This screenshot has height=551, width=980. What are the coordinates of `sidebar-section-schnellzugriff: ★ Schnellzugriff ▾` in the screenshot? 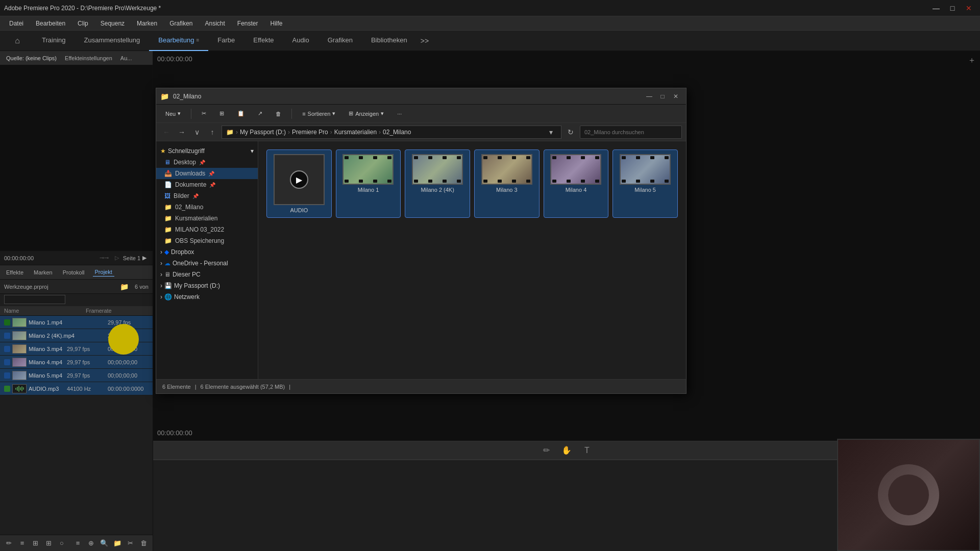 It's located at (207, 151).